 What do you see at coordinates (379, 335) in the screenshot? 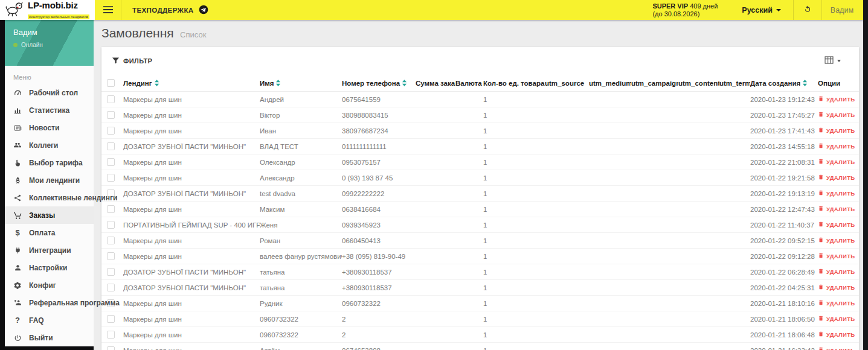
I see `cell-phone: 2` at bounding box center [379, 335].